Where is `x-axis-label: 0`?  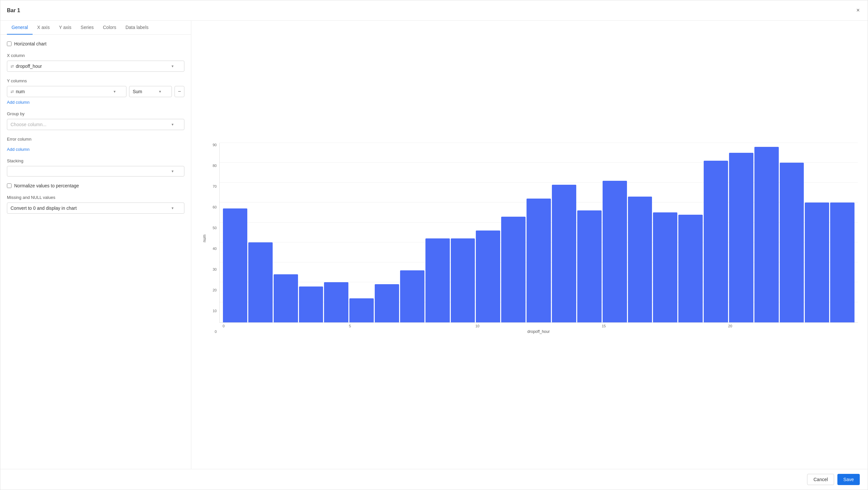
x-axis-label: 0 is located at coordinates (235, 326).